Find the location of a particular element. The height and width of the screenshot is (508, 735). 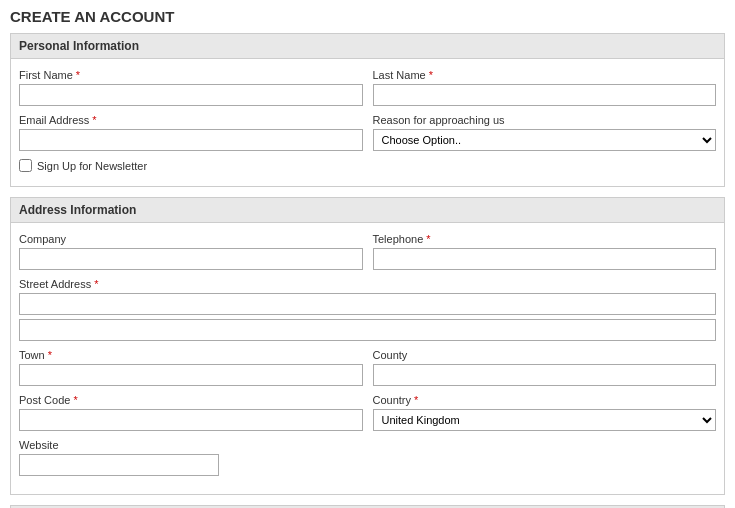

address-info-header: Address Information is located at coordinates (368, 210).